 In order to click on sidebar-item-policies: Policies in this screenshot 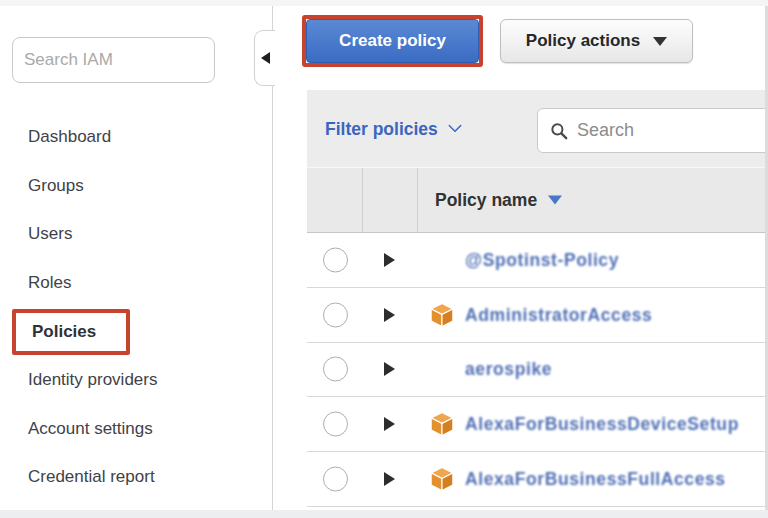, I will do `click(136, 332)`.